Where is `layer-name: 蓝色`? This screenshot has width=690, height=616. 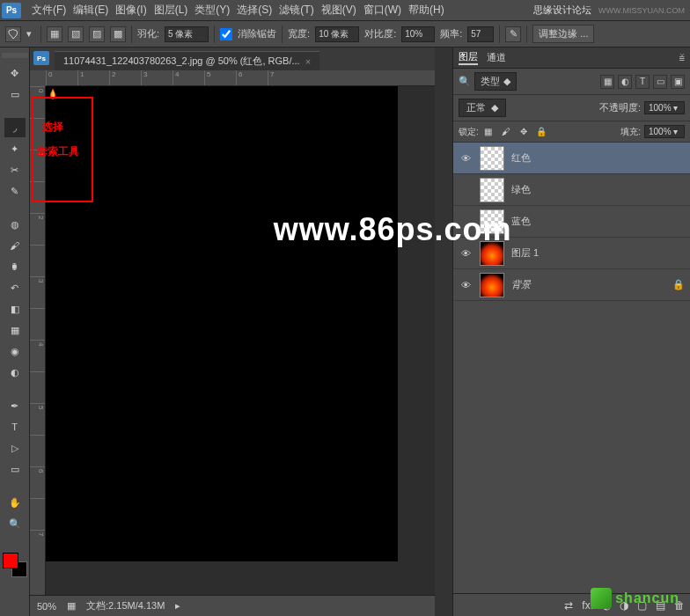 layer-name: 蓝色 is located at coordinates (521, 222).